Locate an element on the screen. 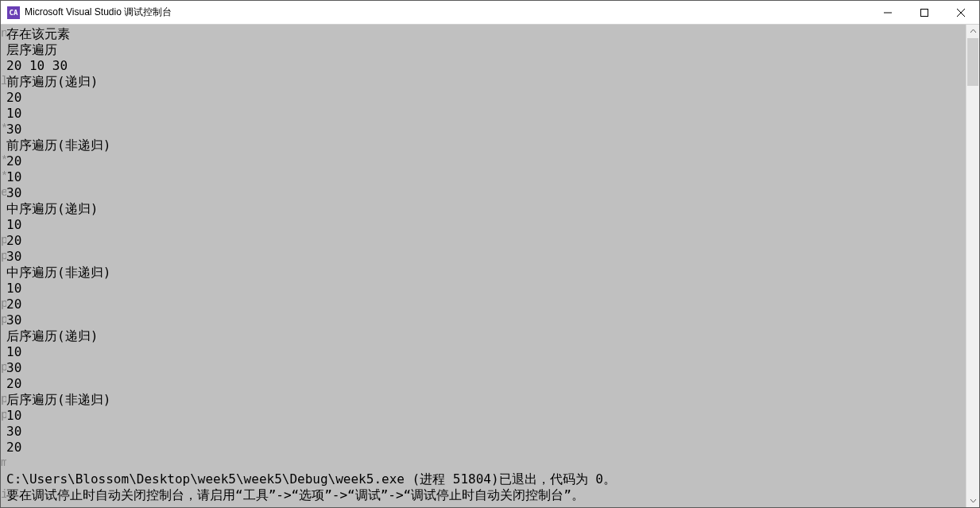  window-title: Microsoft Visual Studio 调试控制台 is located at coordinates (99, 13).